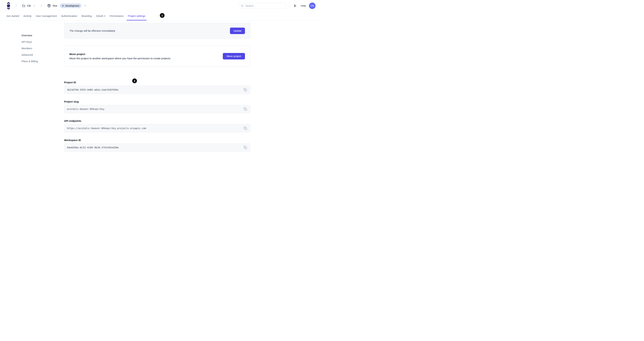 The width and height of the screenshot is (644, 341). I want to click on main-content: The change will be effective immediately…, so click(157, 86).